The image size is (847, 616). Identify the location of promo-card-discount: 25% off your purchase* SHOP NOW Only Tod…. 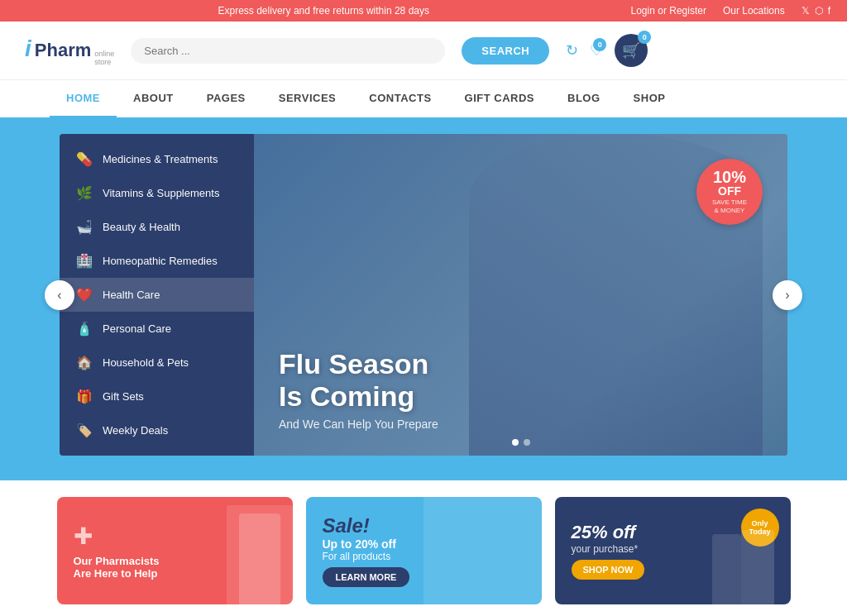
(673, 551).